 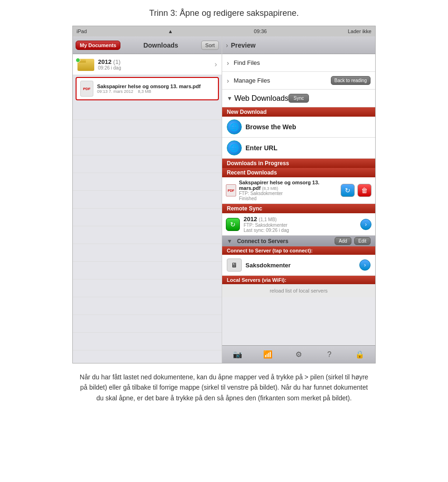 What do you see at coordinates (234, 265) in the screenshot?
I see `server-icon: 🖥` at bounding box center [234, 265].